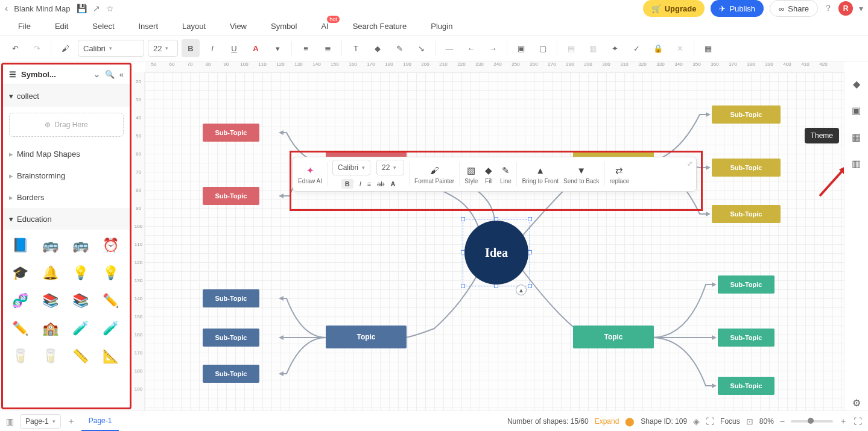 The width and height of the screenshot is (868, 431). I want to click on fill-panel-icon: ◆, so click(857, 84).